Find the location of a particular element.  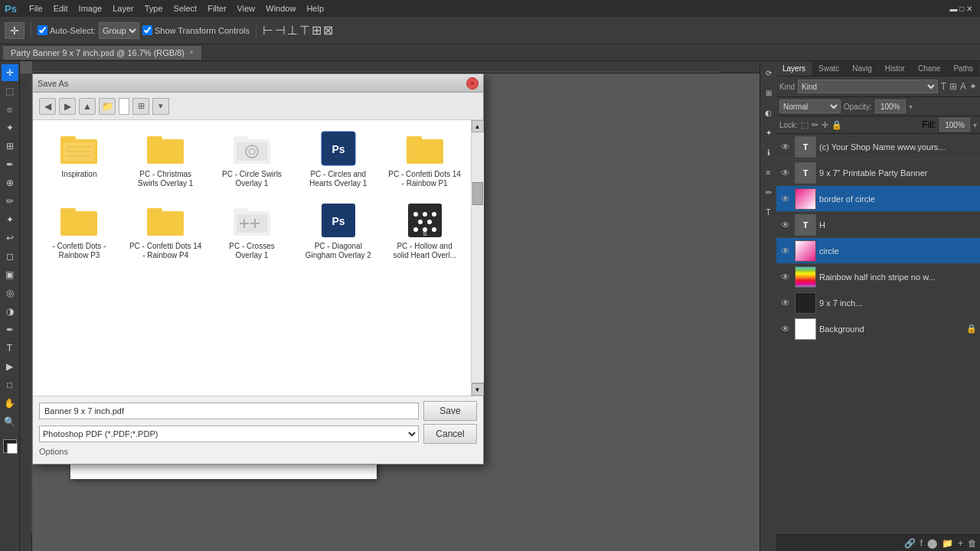

styles-icon: ✦ is located at coordinates (769, 132).